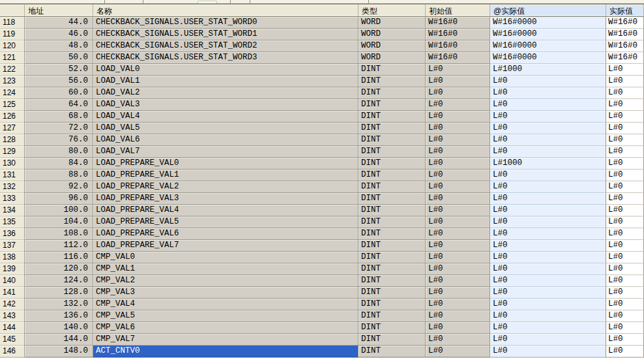  What do you see at coordinates (59, 10) in the screenshot?
I see `column-header-address: 地址` at bounding box center [59, 10].